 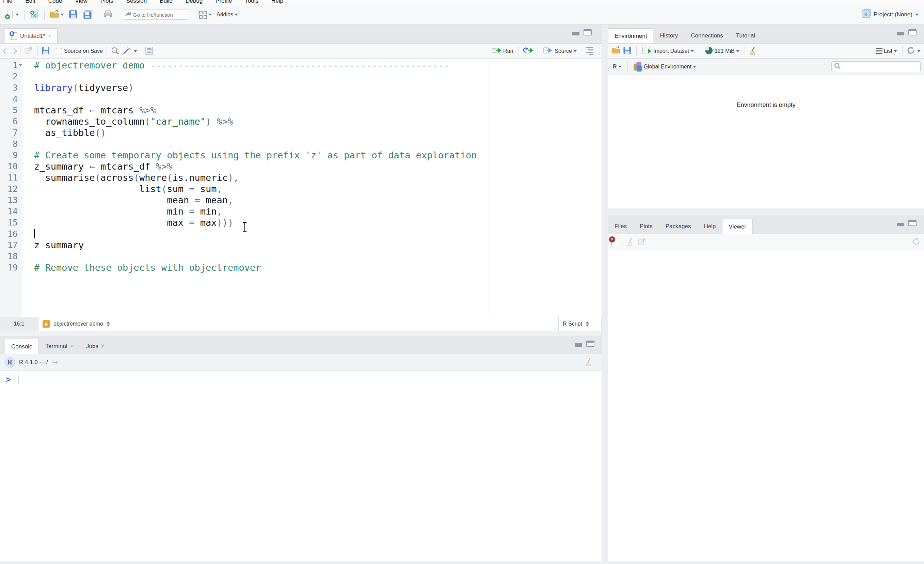 What do you see at coordinates (8, 379) in the screenshot?
I see `console-prompt: >` at bounding box center [8, 379].